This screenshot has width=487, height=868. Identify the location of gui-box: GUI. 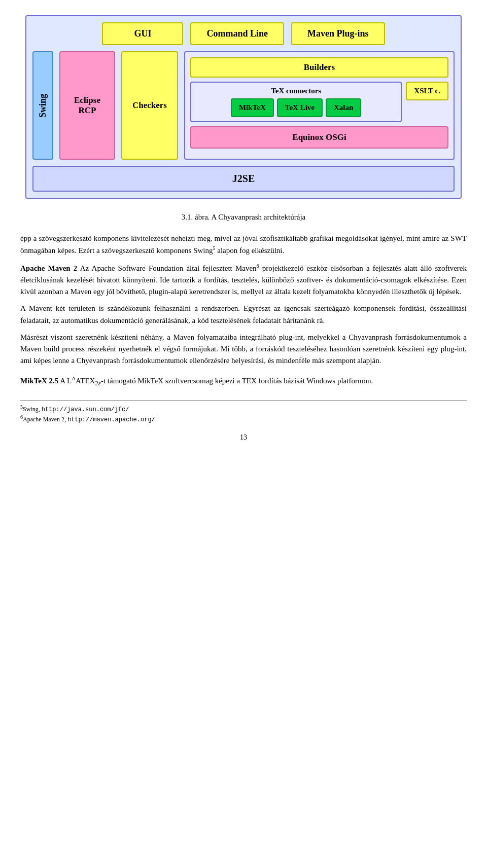
(143, 33).